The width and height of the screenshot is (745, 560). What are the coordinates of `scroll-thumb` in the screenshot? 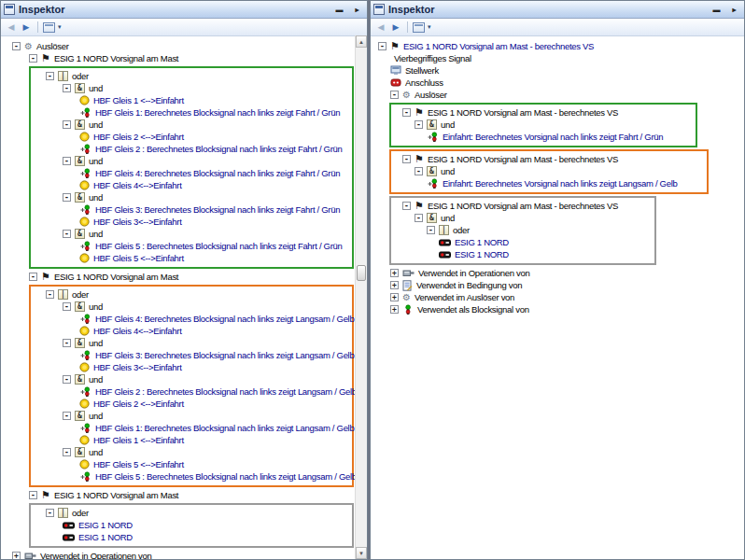 It's located at (361, 273).